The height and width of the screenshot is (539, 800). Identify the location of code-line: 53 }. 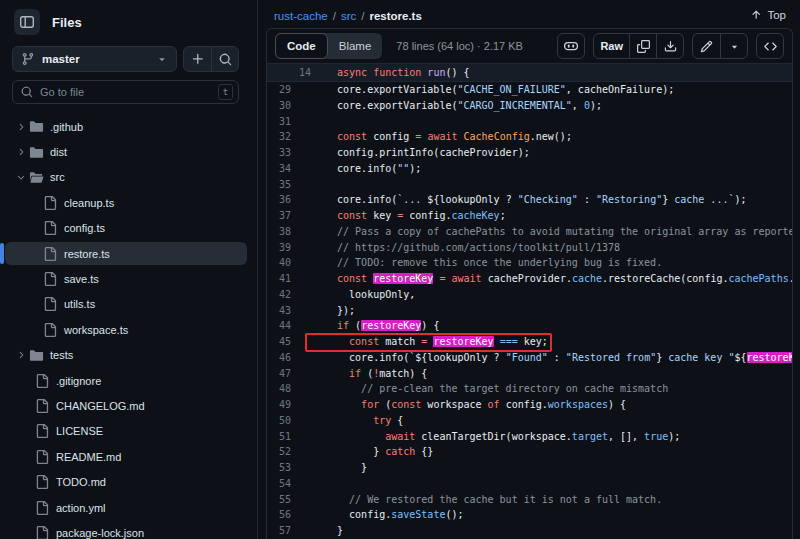
(530, 468).